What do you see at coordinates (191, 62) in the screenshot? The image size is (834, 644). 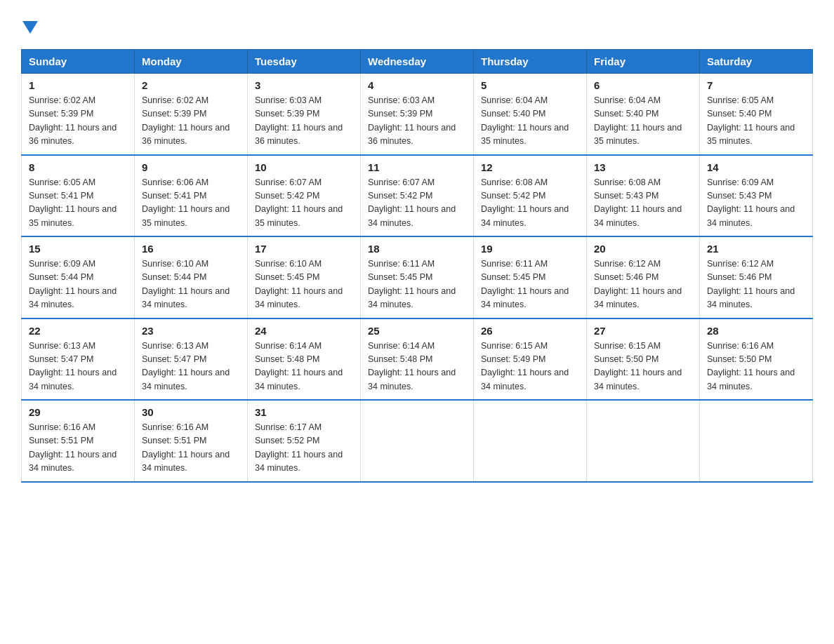 I see `day-header-monday: Monday` at bounding box center [191, 62].